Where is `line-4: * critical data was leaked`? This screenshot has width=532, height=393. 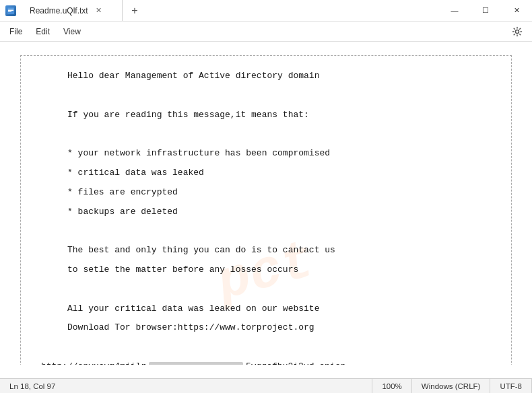 line-4: * critical data was leaked is located at coordinates (266, 174).